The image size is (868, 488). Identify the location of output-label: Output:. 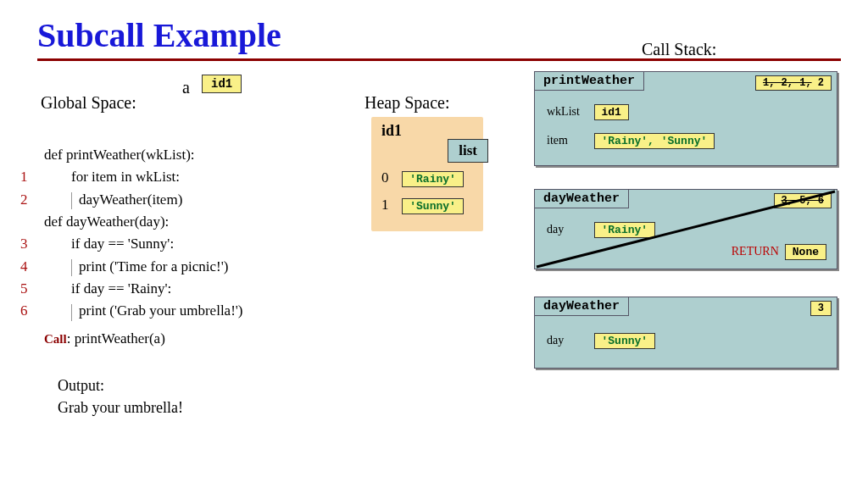
(120, 385).